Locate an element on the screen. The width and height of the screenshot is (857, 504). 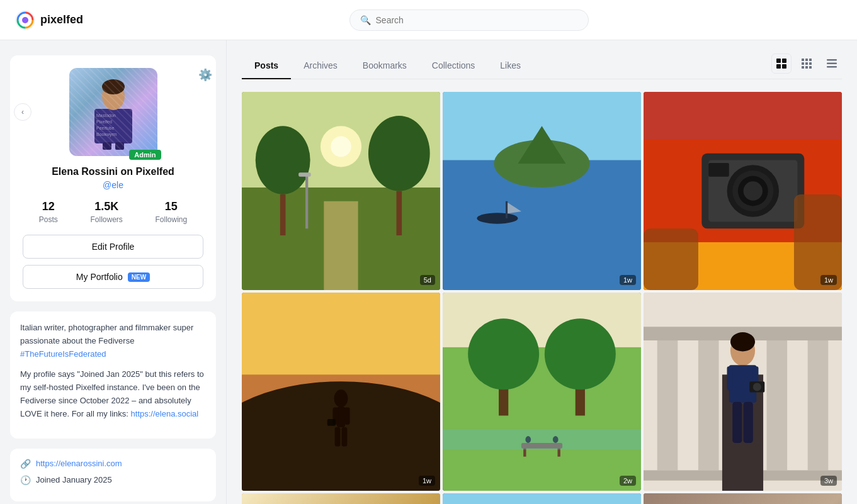
view-mode-controls is located at coordinates (807, 66).